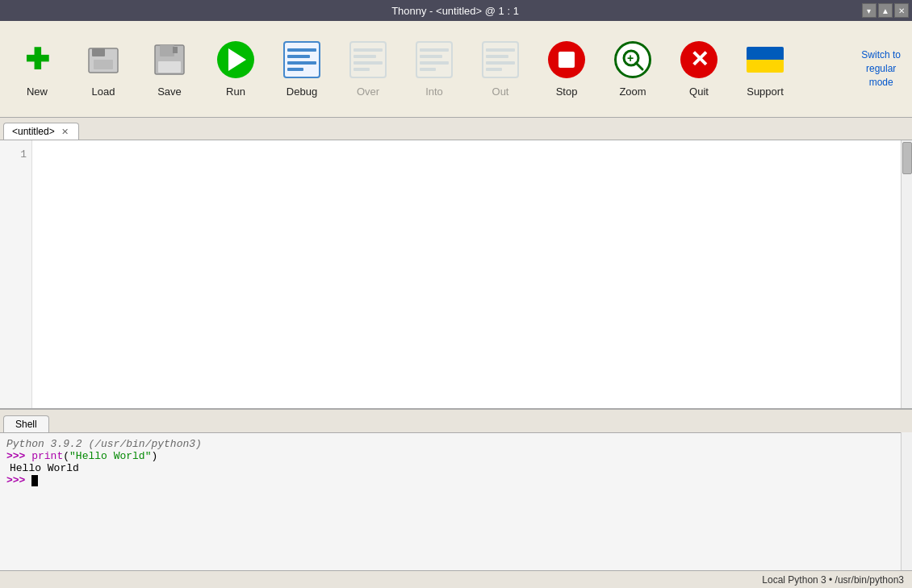  What do you see at coordinates (302, 68) in the screenshot?
I see `debug-button: Debug` at bounding box center [302, 68].